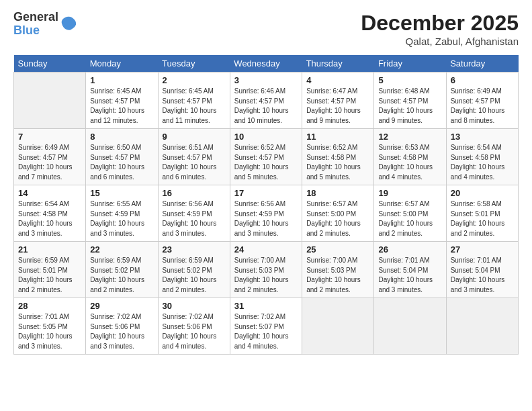  Describe the element at coordinates (122, 64) in the screenshot. I see `day-header-monday: Monday` at that location.